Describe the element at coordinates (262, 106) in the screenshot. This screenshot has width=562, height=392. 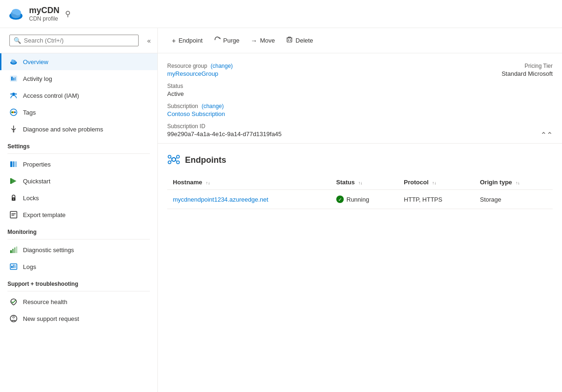
I see `subscription-label: Subscription (change)` at that location.